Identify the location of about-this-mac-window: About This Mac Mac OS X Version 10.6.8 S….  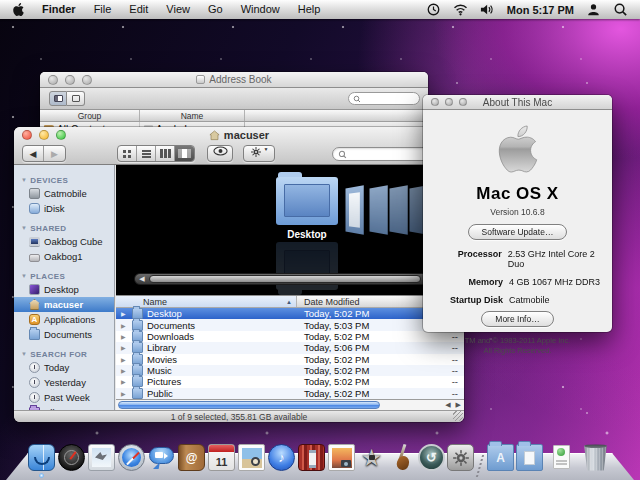
(518, 214).